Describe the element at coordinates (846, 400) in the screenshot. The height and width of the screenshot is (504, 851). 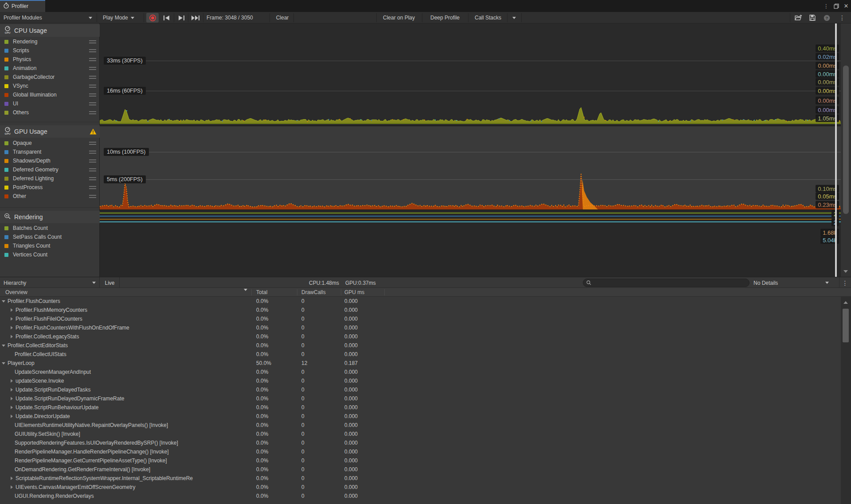
I see `table-scrollbar` at that location.